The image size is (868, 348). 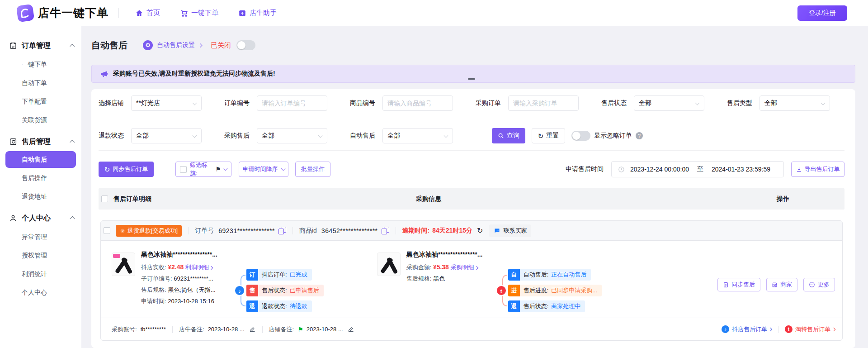 I want to click on status-tag: 自 自动售后:正在自动售后, so click(x=555, y=275).